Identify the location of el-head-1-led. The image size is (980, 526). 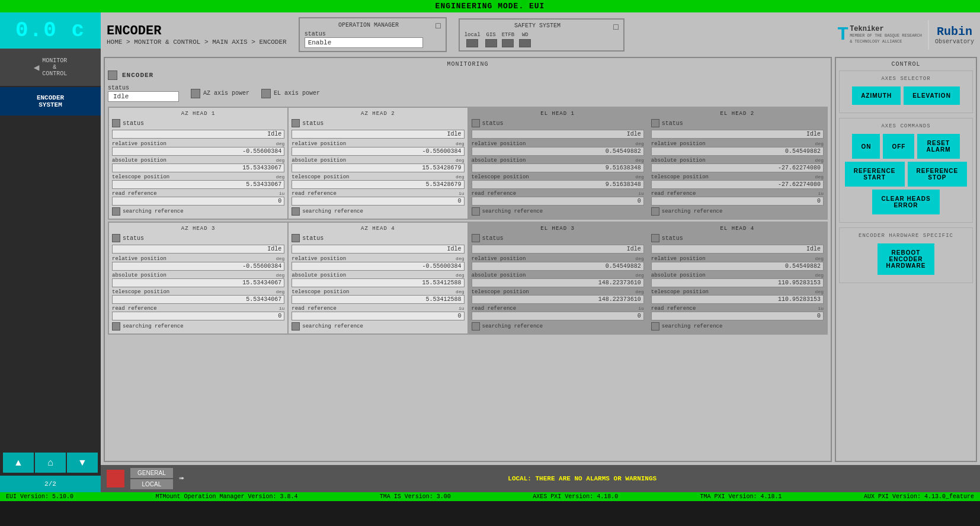
(476, 123).